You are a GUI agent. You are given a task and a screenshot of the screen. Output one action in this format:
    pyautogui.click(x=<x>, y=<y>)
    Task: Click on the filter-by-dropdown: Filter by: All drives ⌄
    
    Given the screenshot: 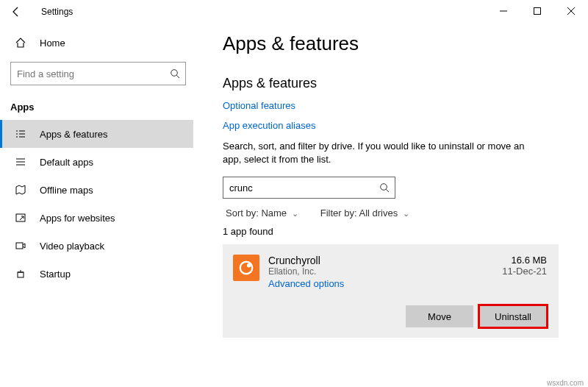 What is the action you would take?
    pyautogui.click(x=365, y=213)
    